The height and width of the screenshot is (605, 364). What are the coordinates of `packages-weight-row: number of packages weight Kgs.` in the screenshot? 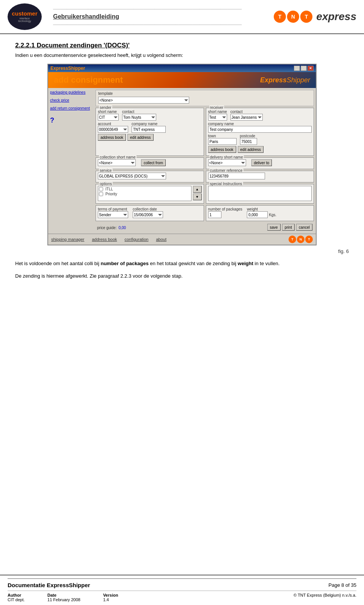 It's located at (260, 212).